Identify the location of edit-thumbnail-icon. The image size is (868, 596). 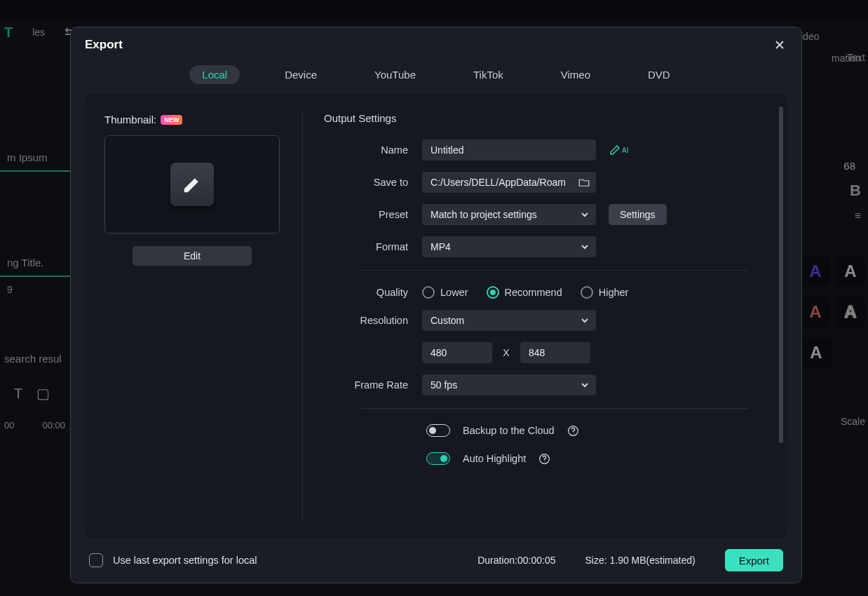
(192, 184).